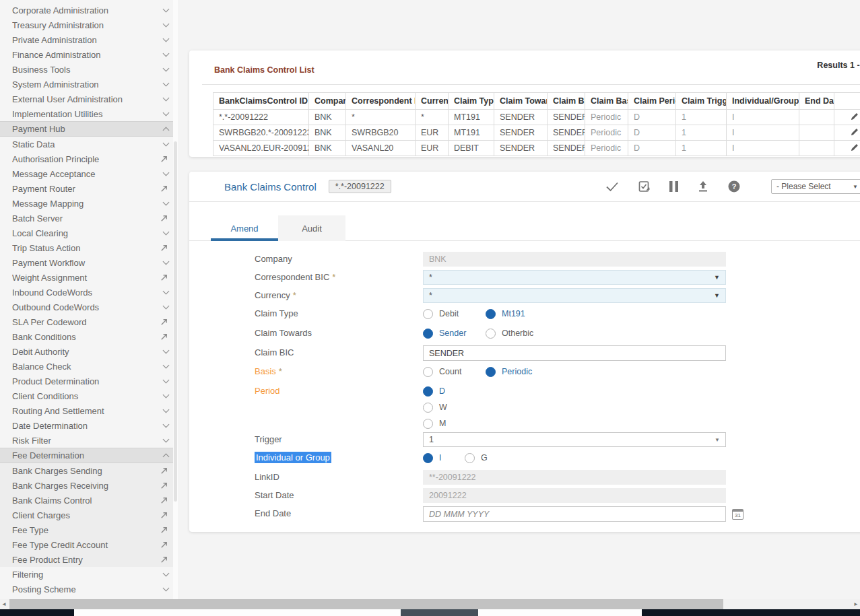 Image resolution: width=860 pixels, height=616 pixels. What do you see at coordinates (166, 262) in the screenshot?
I see `chevron-down-icon` at bounding box center [166, 262].